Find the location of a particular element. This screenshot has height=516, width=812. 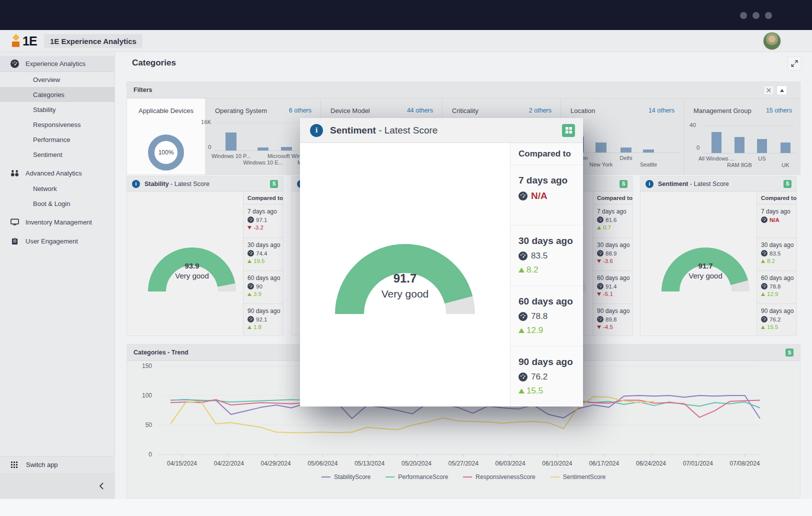

filter-label-management-group: Management Group is located at coordinates (722, 111).